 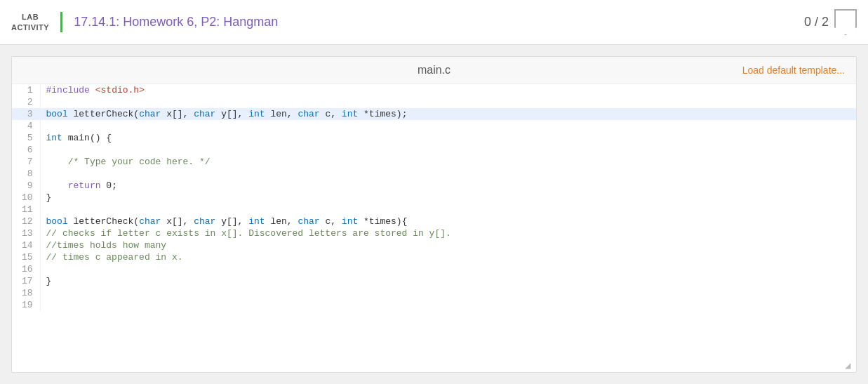 I want to click on lab-label-line1: LAB, so click(x=30, y=17).